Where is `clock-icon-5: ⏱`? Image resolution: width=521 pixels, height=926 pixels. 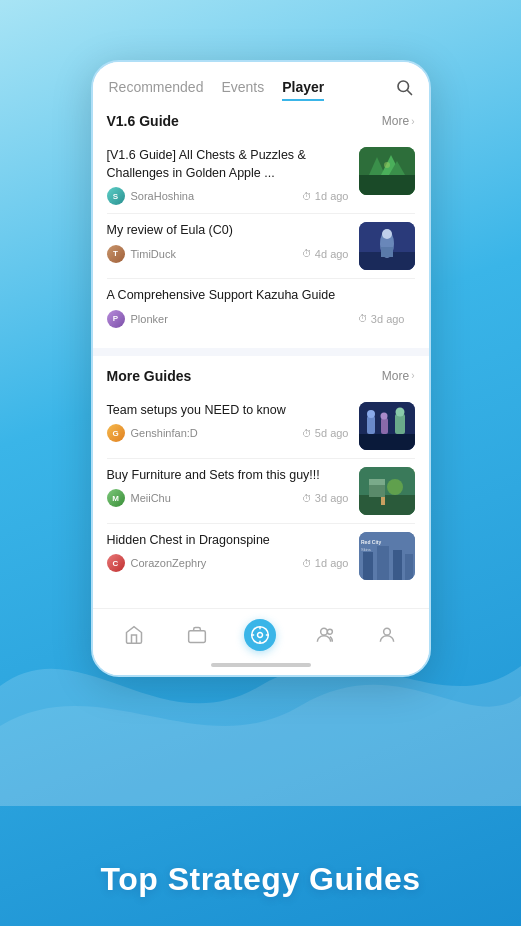
clock-icon-5: ⏱ is located at coordinates (307, 498).